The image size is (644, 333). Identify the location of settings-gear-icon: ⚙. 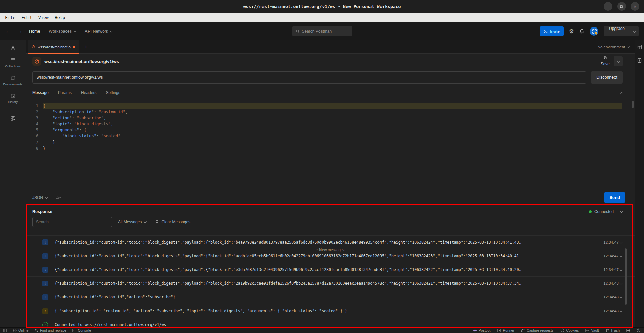
(571, 32).